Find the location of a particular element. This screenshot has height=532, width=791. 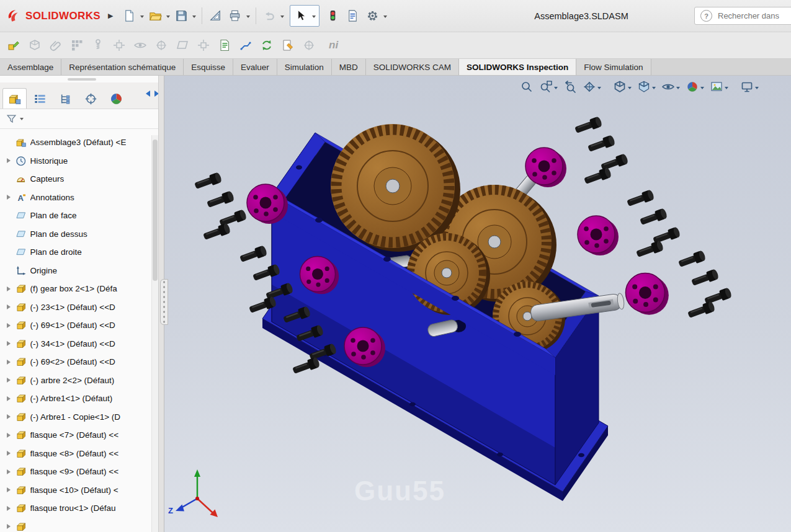

tree-item-partial is located at coordinates (76, 525).